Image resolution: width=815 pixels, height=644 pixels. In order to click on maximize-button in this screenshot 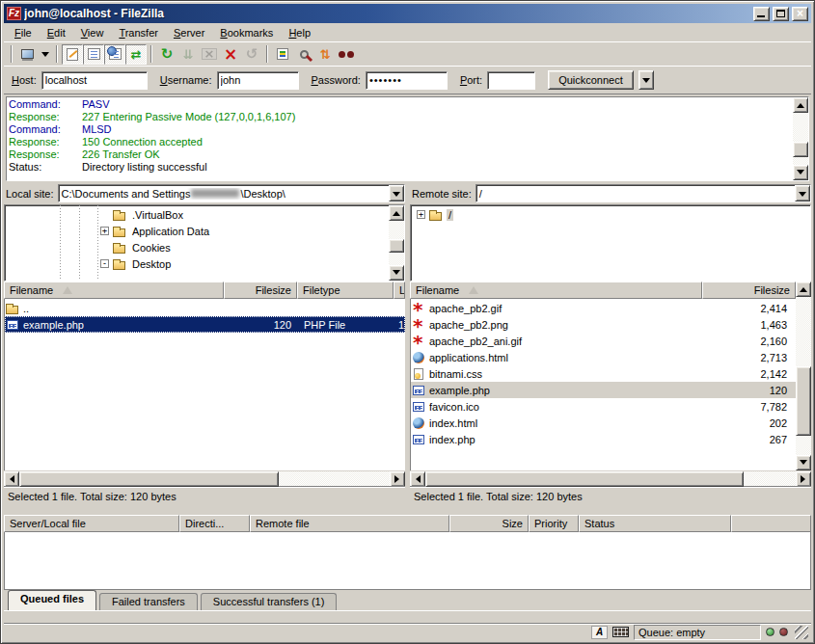, I will do `click(781, 13)`.